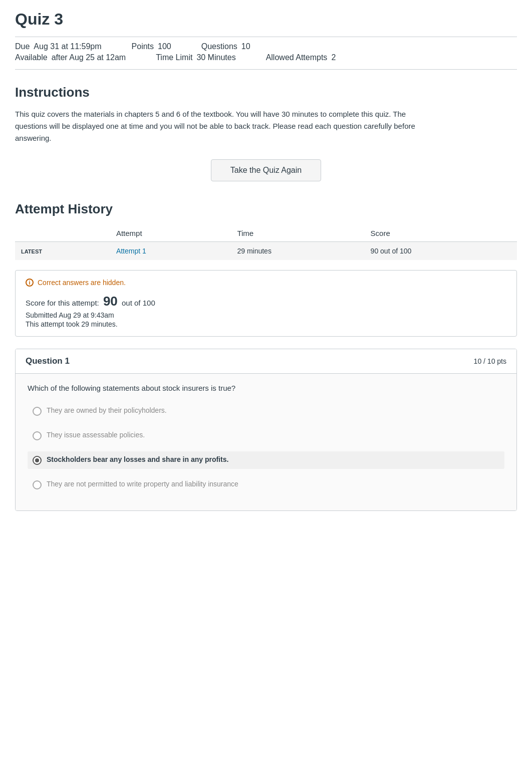 This screenshot has height=782, width=532. Describe the element at coordinates (171, 233) in the screenshot. I see `col-header-attempt: Attempt` at that location.